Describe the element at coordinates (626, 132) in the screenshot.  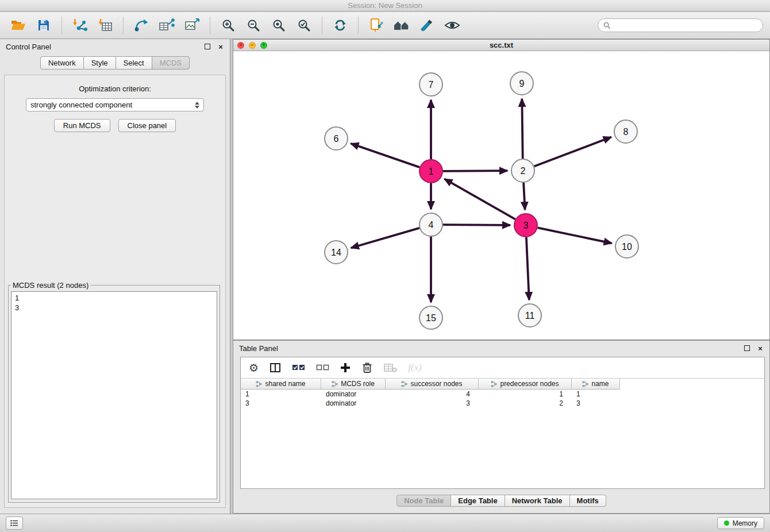
I see `graph-node-8: 8` at that location.